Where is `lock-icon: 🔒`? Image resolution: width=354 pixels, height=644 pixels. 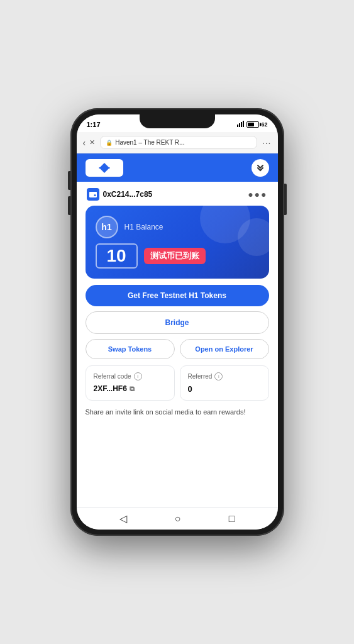 lock-icon: 🔒 is located at coordinates (109, 143).